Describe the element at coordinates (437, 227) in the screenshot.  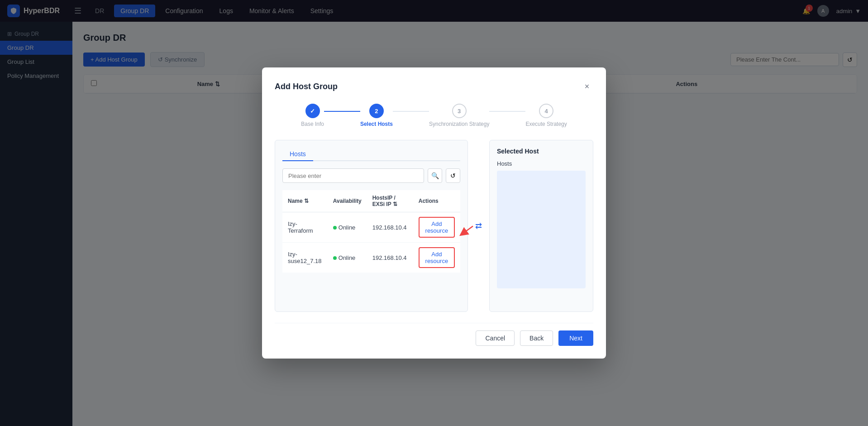
I see `host-action-1: Add resource` at that location.